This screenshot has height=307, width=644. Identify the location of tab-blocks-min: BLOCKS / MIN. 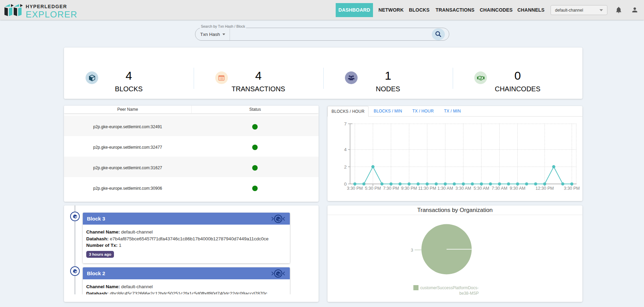
(388, 111).